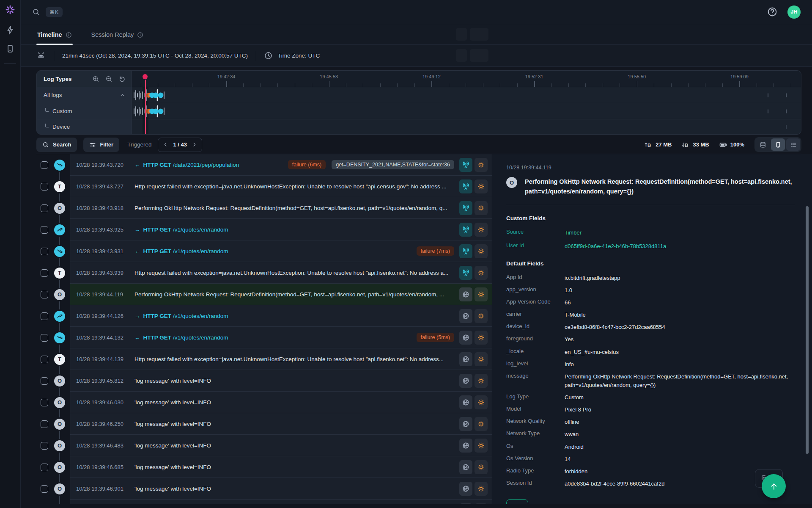 The height and width of the screenshot is (508, 812). Describe the element at coordinates (793, 145) in the screenshot. I see `view-list-button` at that location.